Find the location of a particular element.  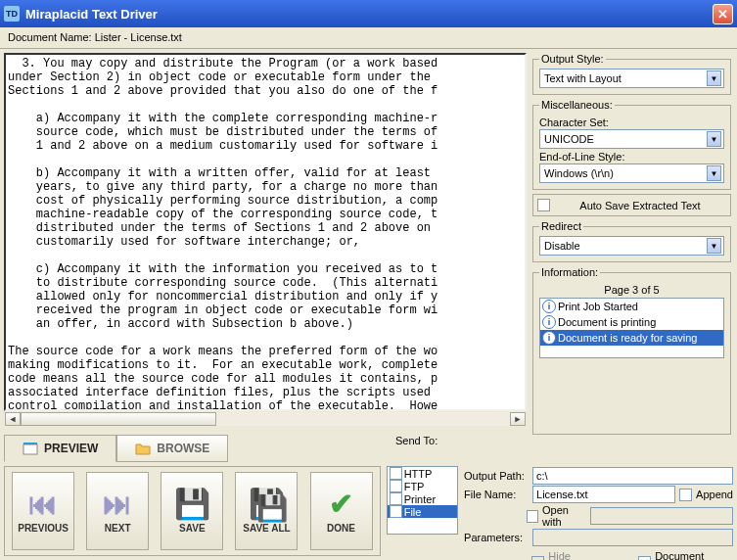

parameters-label: Parameters: is located at coordinates (496, 537).